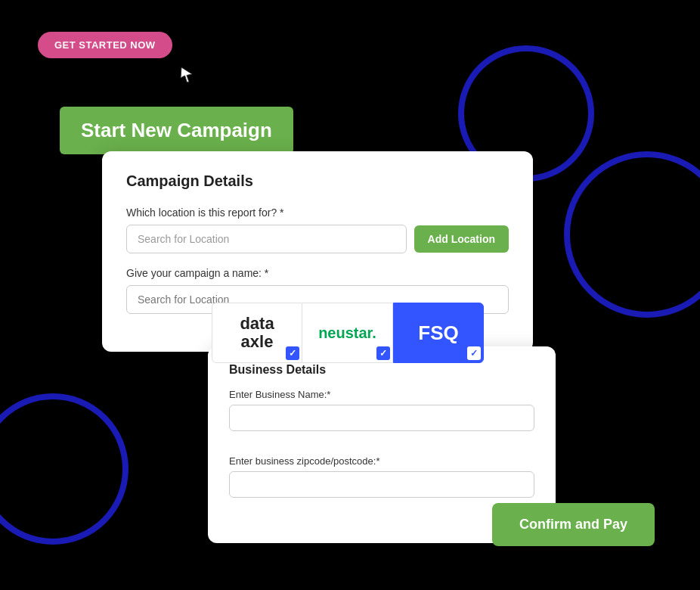 This screenshot has width=700, height=590. What do you see at coordinates (293, 353) in the screenshot?
I see `data-axle-check: ✓` at bounding box center [293, 353].